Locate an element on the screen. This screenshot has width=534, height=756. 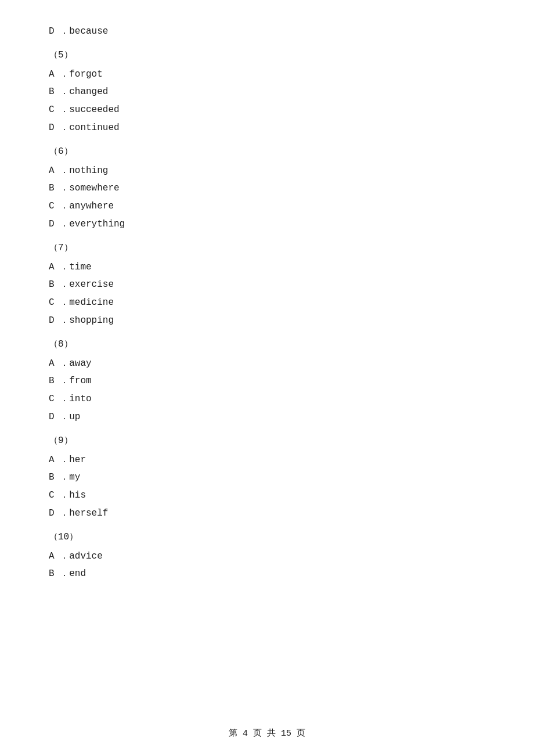
section-number: （6） is located at coordinates (267, 152).